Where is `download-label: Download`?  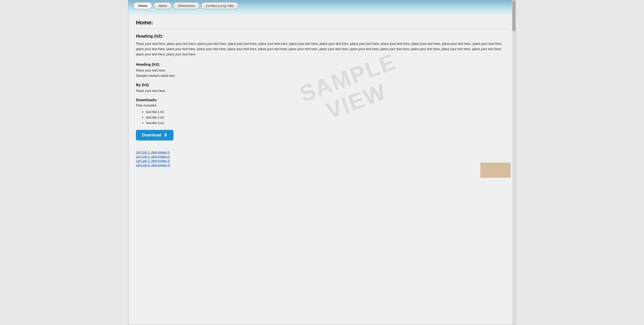
download-label: Download is located at coordinates (152, 135).